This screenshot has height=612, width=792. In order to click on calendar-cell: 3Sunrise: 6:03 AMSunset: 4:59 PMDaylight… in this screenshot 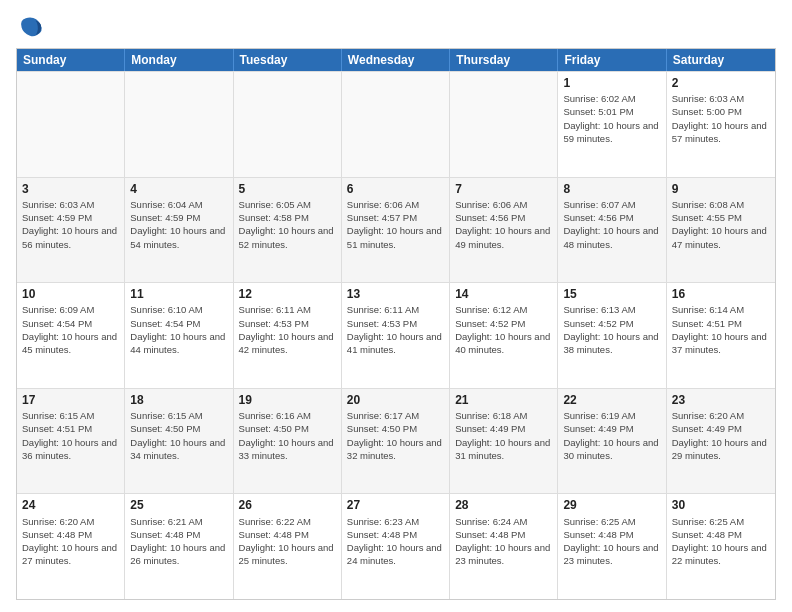, I will do `click(71, 230)`.